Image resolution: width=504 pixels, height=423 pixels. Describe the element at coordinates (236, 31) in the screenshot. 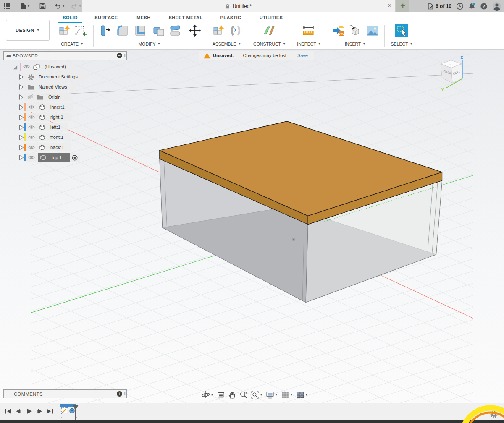

I see `joint-button` at that location.